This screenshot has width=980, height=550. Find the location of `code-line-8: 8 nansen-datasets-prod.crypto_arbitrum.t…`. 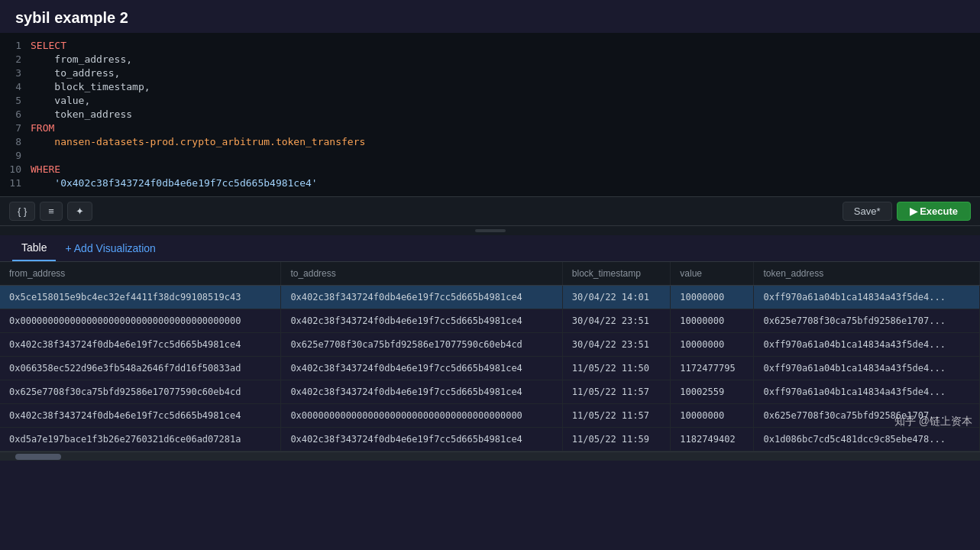

code-line-8: 8 nansen-datasets-prod.crypto_arbitrum.t… is located at coordinates (490, 142).